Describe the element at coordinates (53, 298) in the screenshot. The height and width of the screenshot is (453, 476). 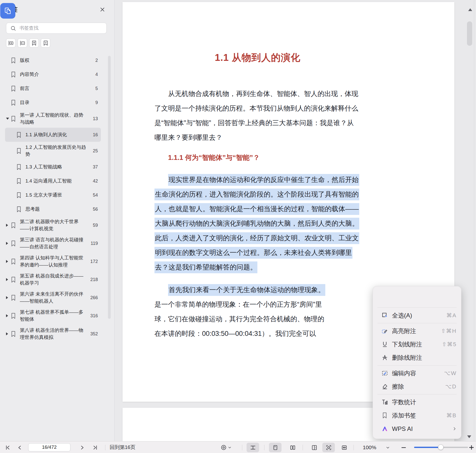
I see `bookmark-item: 第六讲 未来生活离不开的伙伴——智能机器人266` at that location.